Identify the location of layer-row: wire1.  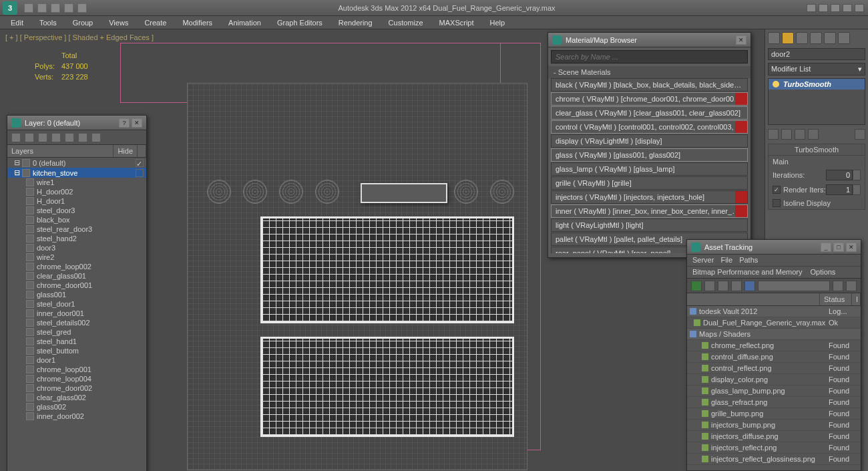
(77, 182).